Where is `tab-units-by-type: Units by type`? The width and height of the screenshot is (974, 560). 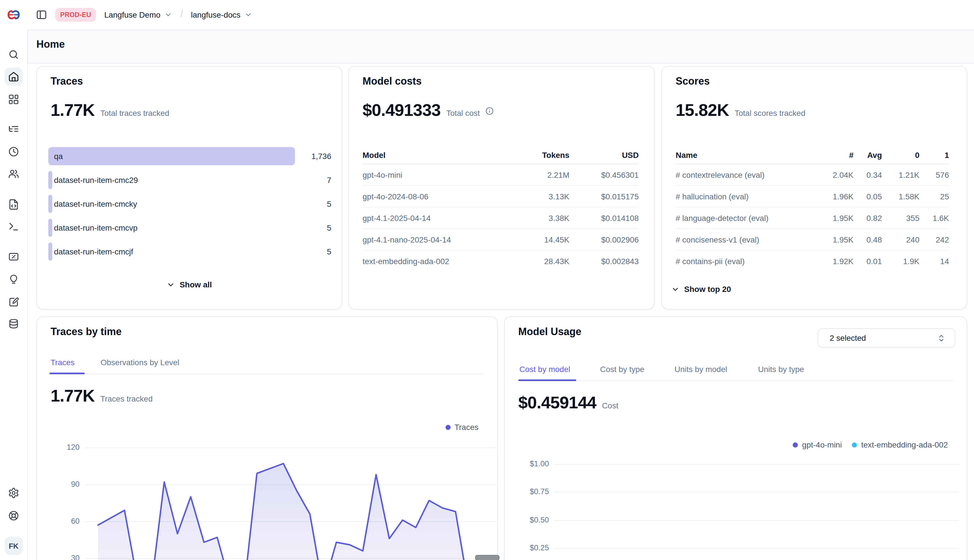
tab-units-by-type: Units by type is located at coordinates (781, 369).